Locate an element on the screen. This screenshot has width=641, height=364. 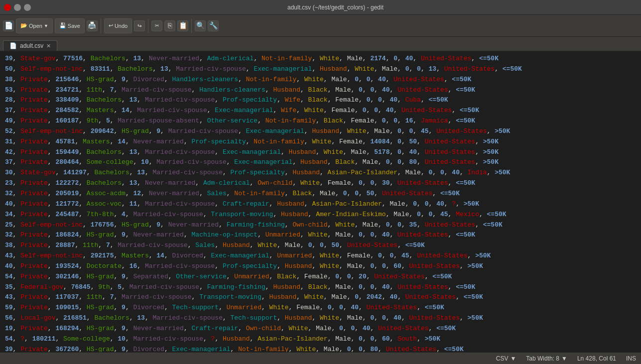
table-row: 43, Self-emp-not-inc, 292175, Masters, 1… is located at coordinates (321, 256).